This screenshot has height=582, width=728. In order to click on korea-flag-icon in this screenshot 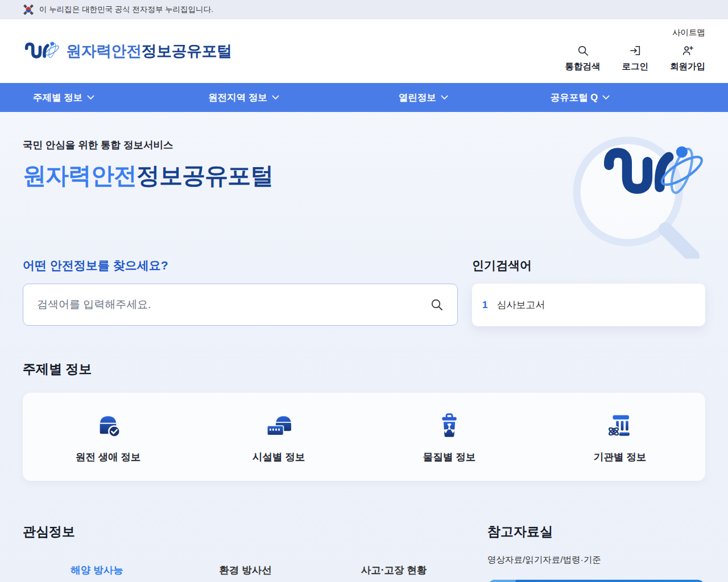, I will do `click(28, 10)`.